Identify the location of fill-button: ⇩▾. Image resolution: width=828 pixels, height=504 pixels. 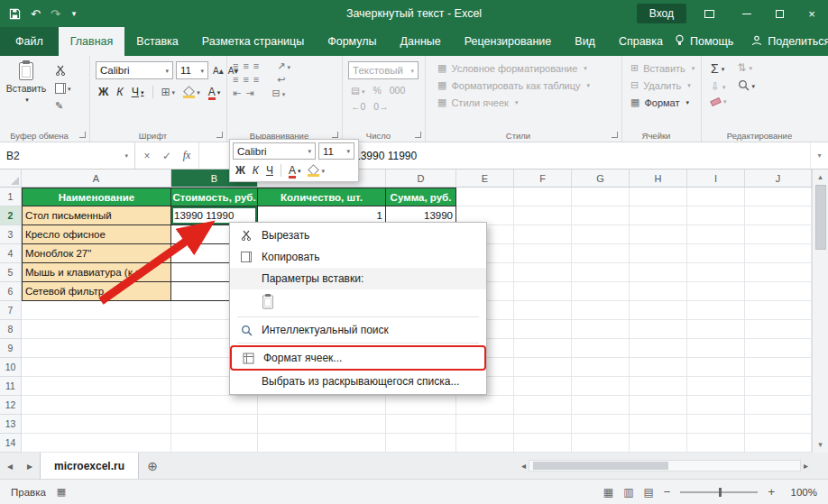
(719, 87).